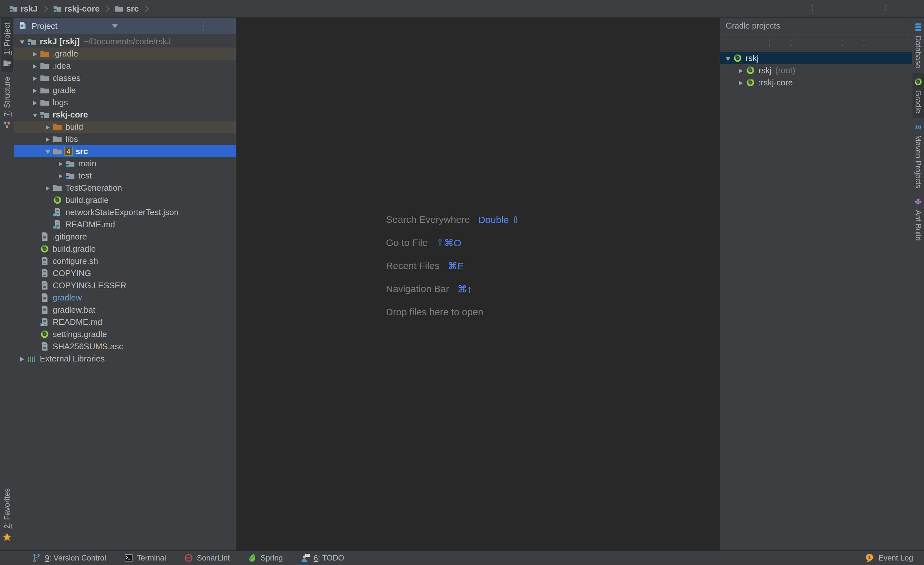 Image resolution: width=924 pixels, height=565 pixels. What do you see at coordinates (918, 45) in the screenshot?
I see `tool-window-button: Database` at bounding box center [918, 45].